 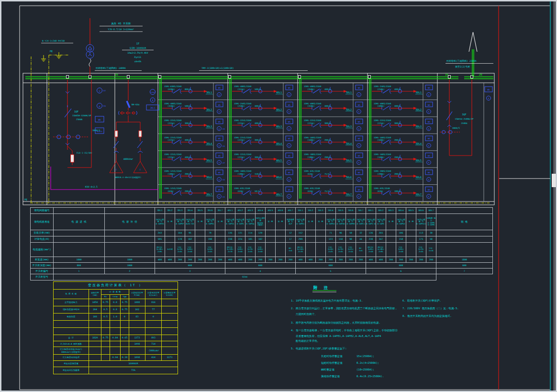 I want to click on breaker-model: 1SM1-250S/3340, so click(x=383, y=86).